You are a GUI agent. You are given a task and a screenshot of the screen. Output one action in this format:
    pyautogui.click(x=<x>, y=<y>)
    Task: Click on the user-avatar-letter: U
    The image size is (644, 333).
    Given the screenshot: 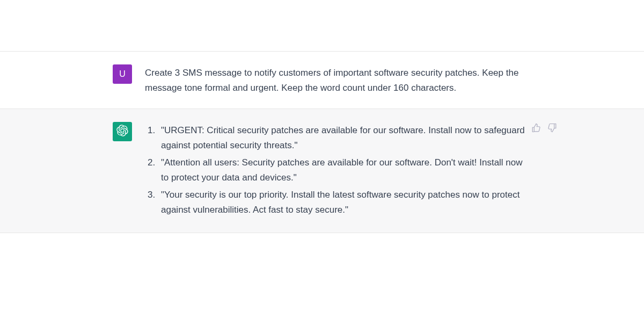 What is the action you would take?
    pyautogui.click(x=122, y=74)
    